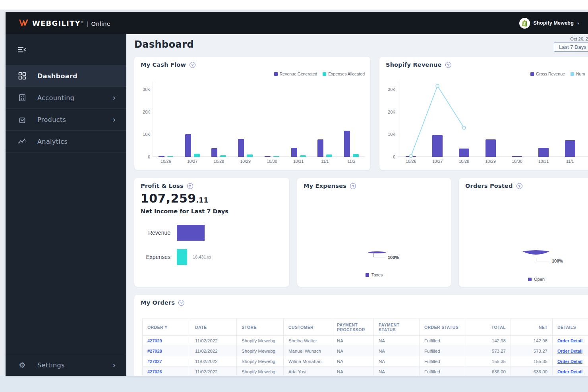 The height and width of the screenshot is (392, 588). What do you see at coordinates (374, 275) in the screenshot?
I see `pie-legend: Taxes` at bounding box center [374, 275].